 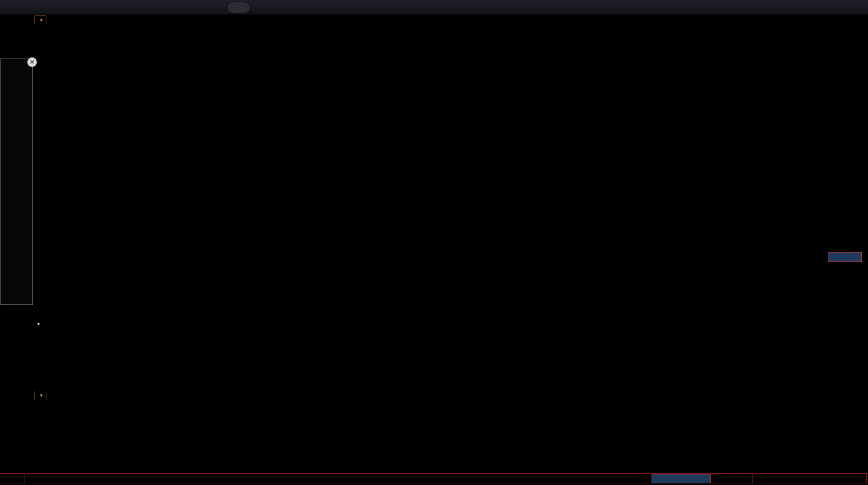 What do you see at coordinates (434, 7) in the screenshot?
I see `top-toolbar` at bounding box center [434, 7].